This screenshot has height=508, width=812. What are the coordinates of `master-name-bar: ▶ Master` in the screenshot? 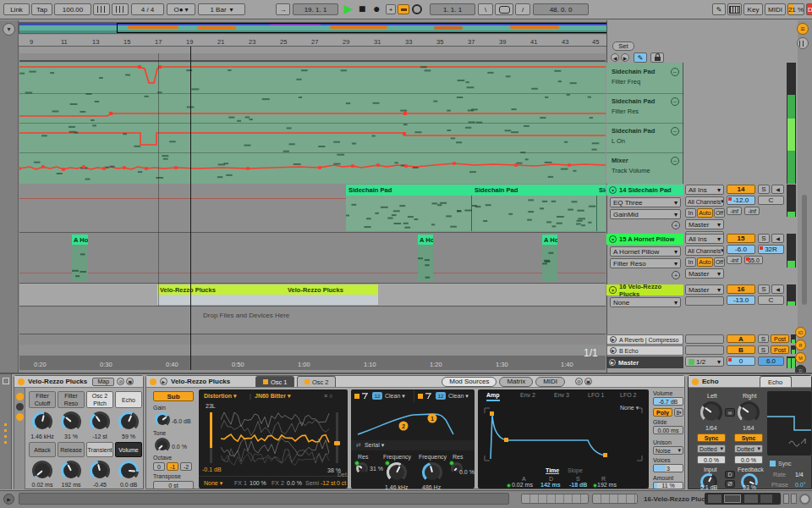 It's located at (645, 362).